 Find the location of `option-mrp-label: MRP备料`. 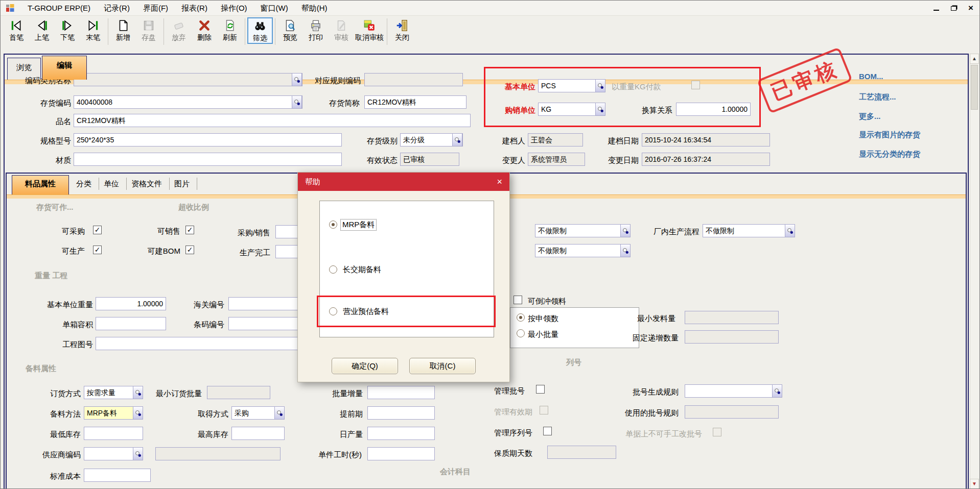

option-mrp-label: MRP备料 is located at coordinates (359, 225).